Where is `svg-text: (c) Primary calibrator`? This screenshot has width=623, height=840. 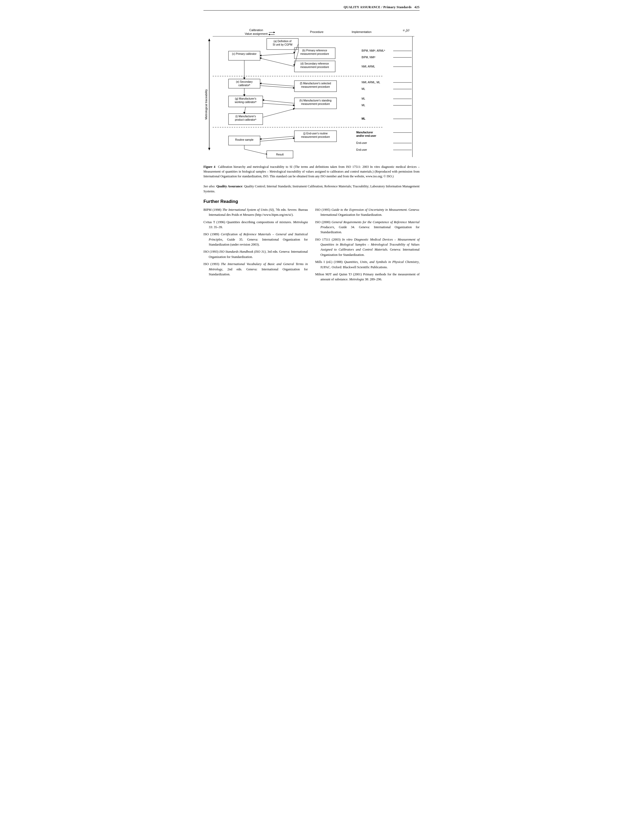
svg-text: (c) Primary calibrator is located at coordinates (244, 54).